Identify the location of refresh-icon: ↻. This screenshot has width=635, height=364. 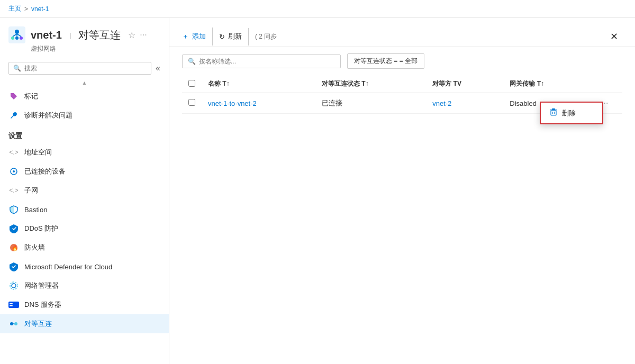
(222, 37).